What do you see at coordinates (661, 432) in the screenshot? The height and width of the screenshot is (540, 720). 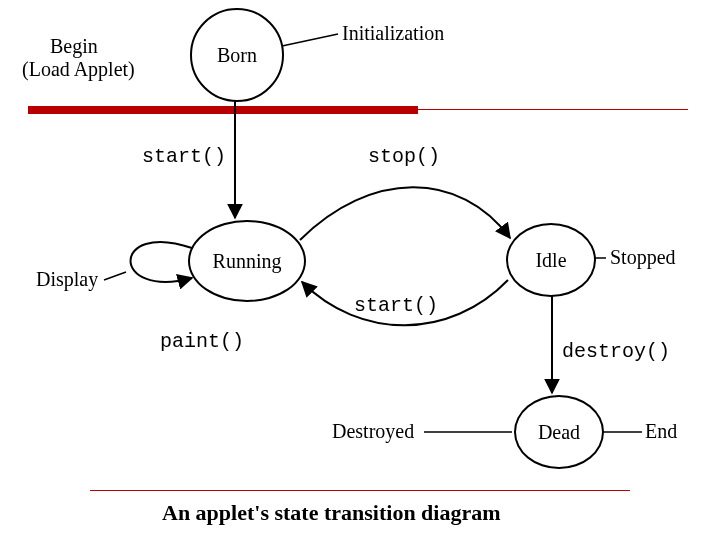 I see `end-label: End` at bounding box center [661, 432].